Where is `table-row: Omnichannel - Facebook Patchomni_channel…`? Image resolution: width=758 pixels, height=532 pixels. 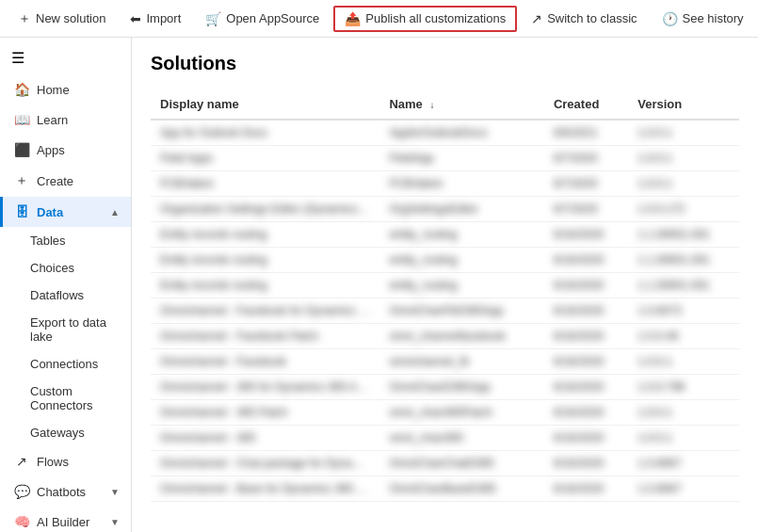
table-row: Omnichannel - Facebook Patchomni_channel… is located at coordinates (444, 337).